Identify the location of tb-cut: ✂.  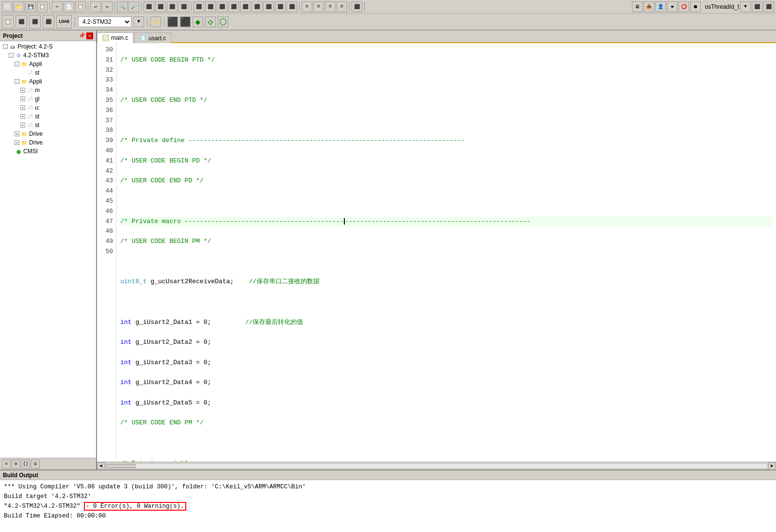
(57, 7).